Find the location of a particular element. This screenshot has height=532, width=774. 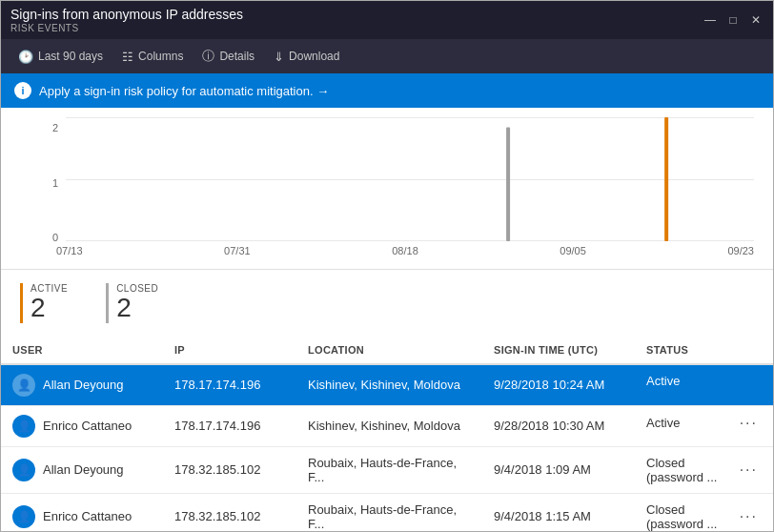

toolbar: 🕑 Last 90 days ☷ Columns ⓘ Details ⇓ Dow… is located at coordinates (387, 56).